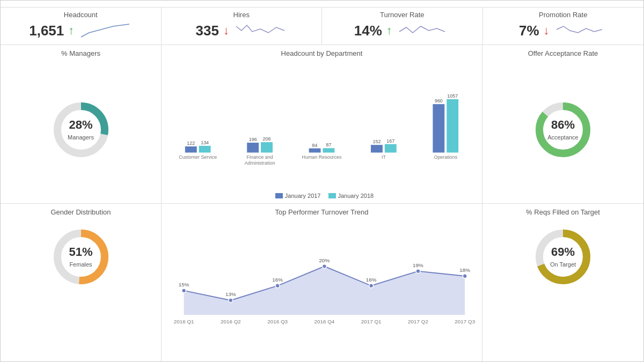 The image size is (644, 362). I want to click on offer-acceptance-title: Offer Acceptance Rate, so click(564, 54).